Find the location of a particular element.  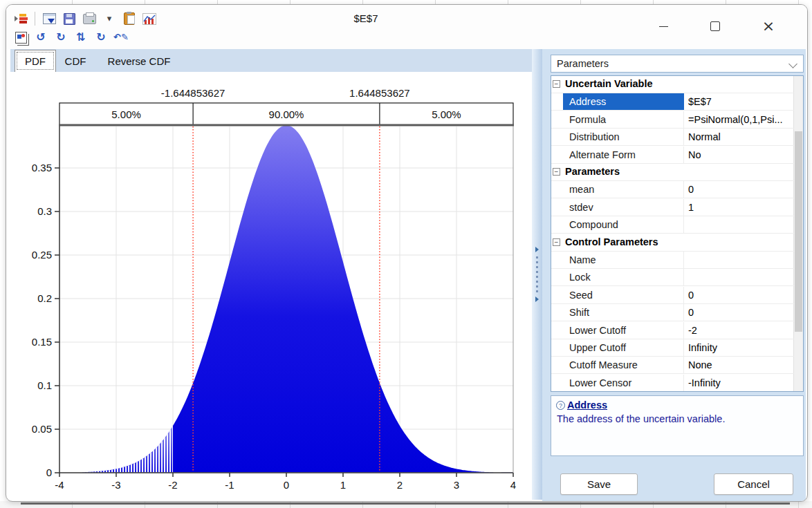

y-tick-label: 0.1 is located at coordinates (44, 386).